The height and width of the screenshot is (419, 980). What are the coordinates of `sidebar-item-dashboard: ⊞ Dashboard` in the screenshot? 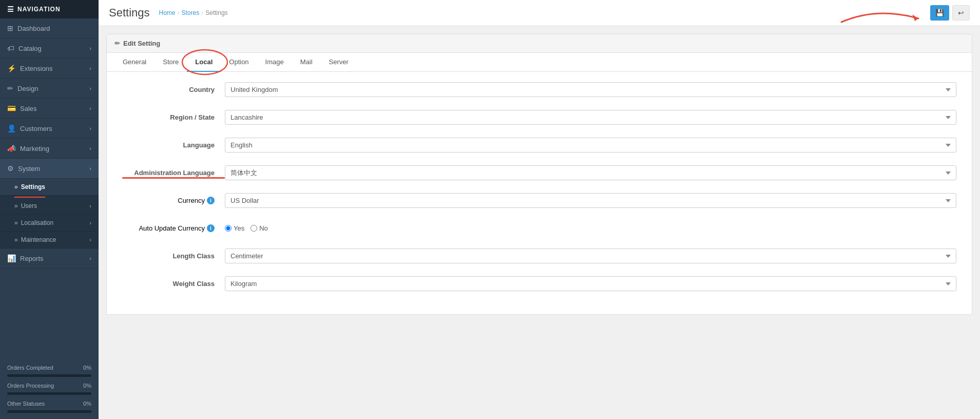 It's located at (49, 29).